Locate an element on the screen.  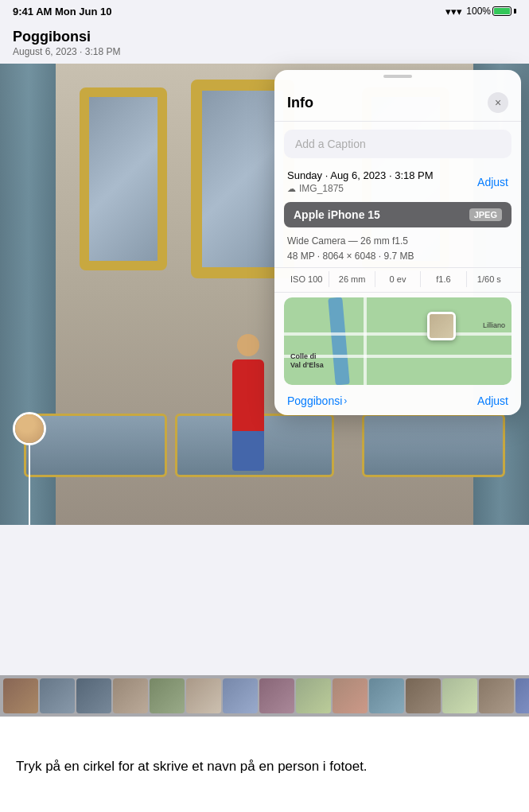
drag-indicator is located at coordinates (398, 76).